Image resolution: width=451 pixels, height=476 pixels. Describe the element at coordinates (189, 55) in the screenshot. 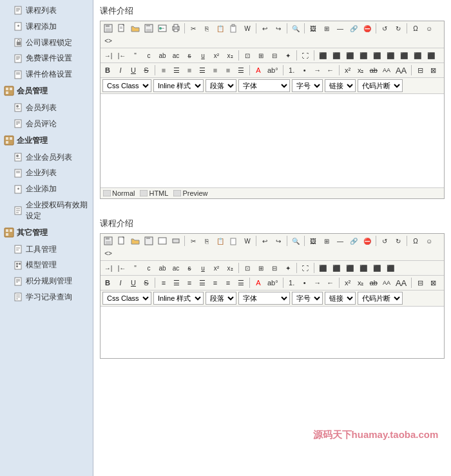

I see `editor1-del-btn: s` at that location.